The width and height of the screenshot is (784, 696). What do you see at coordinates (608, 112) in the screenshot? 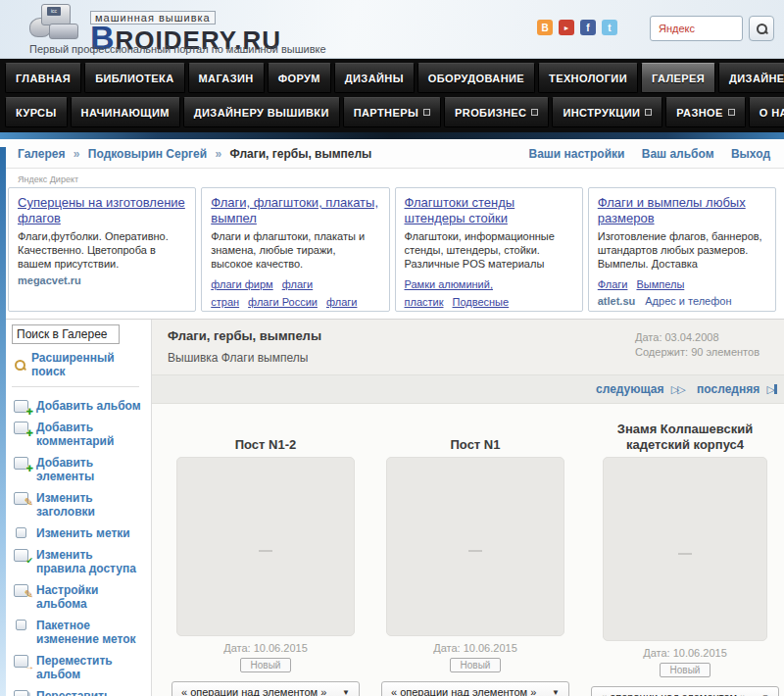
I see `nav-instruktsii: ИНСТРУКЦИИ` at bounding box center [608, 112].